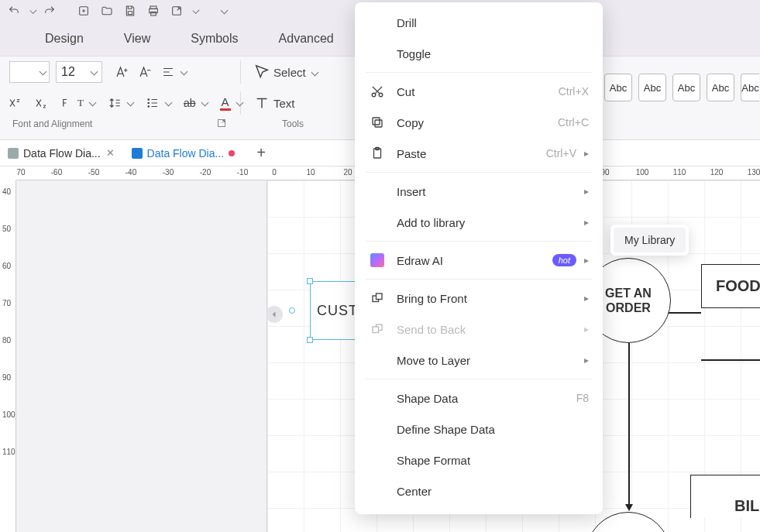 The height and width of the screenshot is (532, 760). What do you see at coordinates (747, 506) in the screenshot?
I see `shape-label: BIL` at bounding box center [747, 506].